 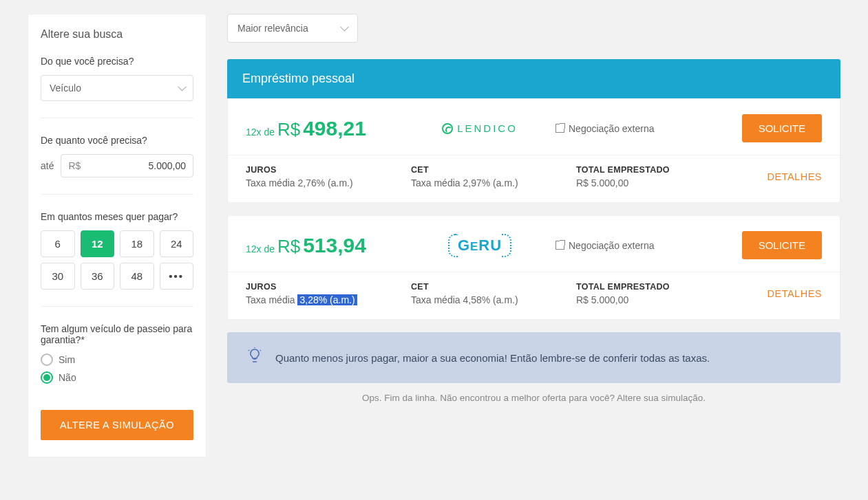 I want to click on price-value: 513,94, so click(x=335, y=245).